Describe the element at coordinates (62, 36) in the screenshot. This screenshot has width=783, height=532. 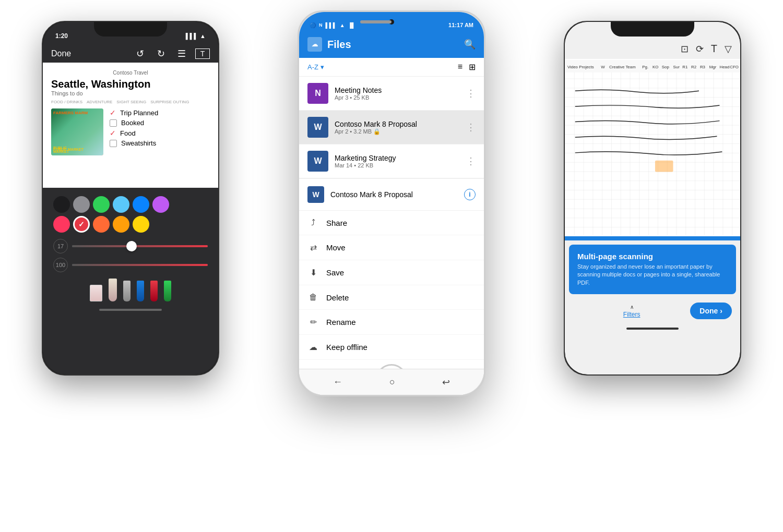
I see `left-time: 1:20` at that location.